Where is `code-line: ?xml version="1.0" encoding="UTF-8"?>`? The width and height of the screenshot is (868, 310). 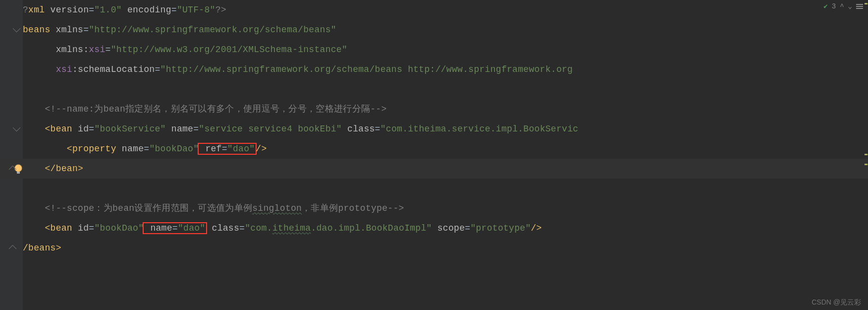
code-line: ?xml version="1.0" encoding="UTF-8"?> is located at coordinates (445, 10).